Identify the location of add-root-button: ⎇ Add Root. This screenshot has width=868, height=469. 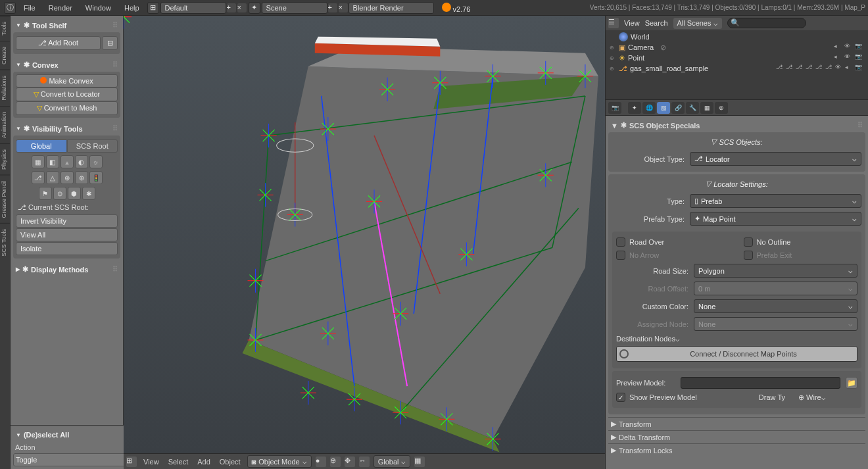
(58, 43).